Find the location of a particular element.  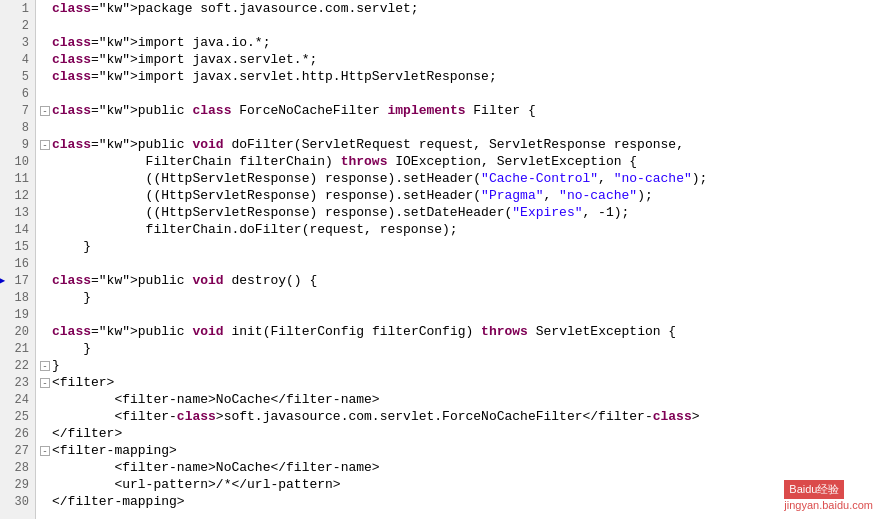

line-number: 14 is located at coordinates (18, 230).